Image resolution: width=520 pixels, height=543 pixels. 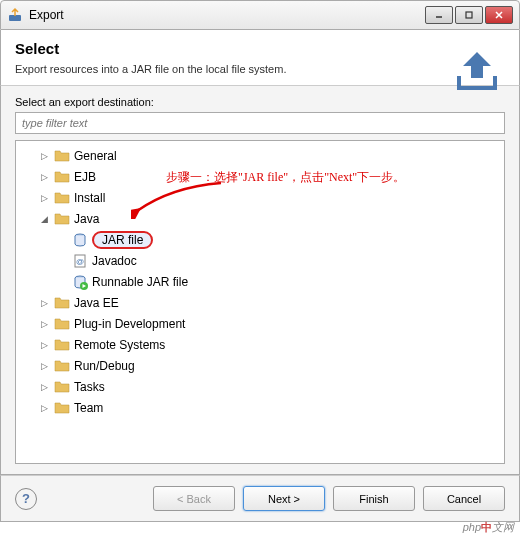 What do you see at coordinates (477, 68) in the screenshot?
I see `export-wizard-icon` at bounding box center [477, 68].